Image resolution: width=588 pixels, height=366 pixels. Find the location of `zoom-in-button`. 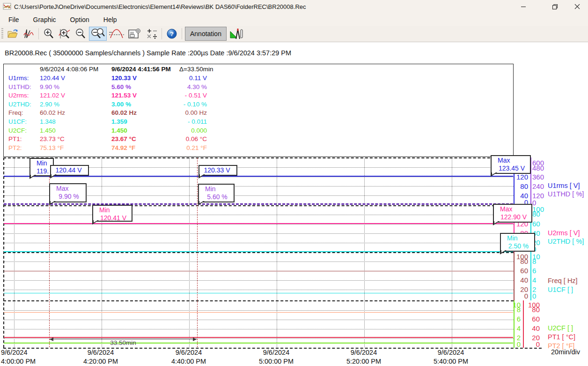

zoom-in-button is located at coordinates (49, 34).